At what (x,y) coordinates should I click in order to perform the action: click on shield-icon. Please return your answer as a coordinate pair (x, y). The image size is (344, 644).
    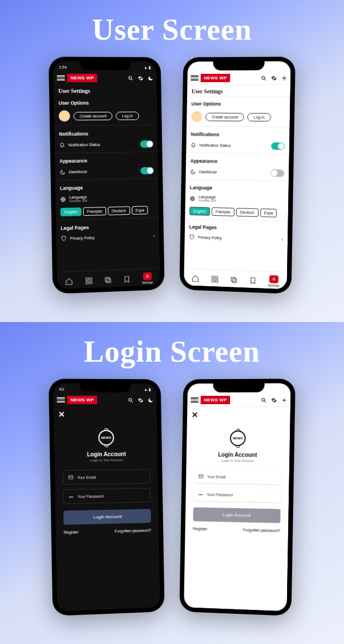
    Looking at the image, I should click on (64, 238).